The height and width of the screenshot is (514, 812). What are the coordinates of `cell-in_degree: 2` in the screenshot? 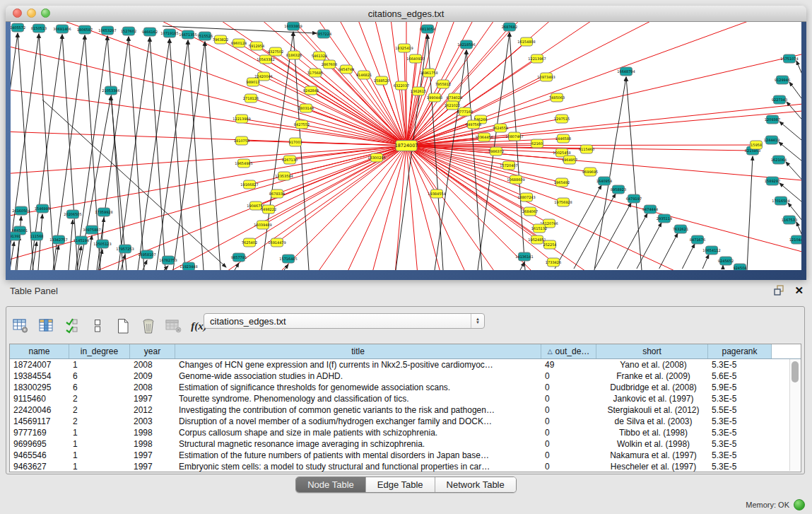 It's located at (100, 421).